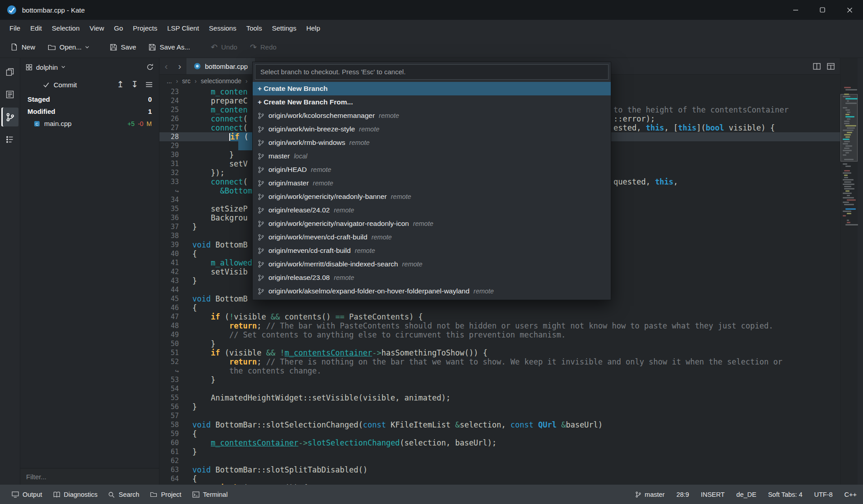 The height and width of the screenshot is (504, 863). I want to click on branch-item: origin/work/meven/cd-craft-buildremote, so click(432, 237).